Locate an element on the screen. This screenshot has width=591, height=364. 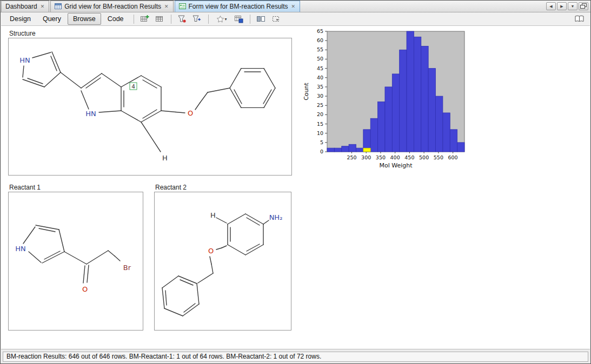
form-view-icon is located at coordinates (183, 6).